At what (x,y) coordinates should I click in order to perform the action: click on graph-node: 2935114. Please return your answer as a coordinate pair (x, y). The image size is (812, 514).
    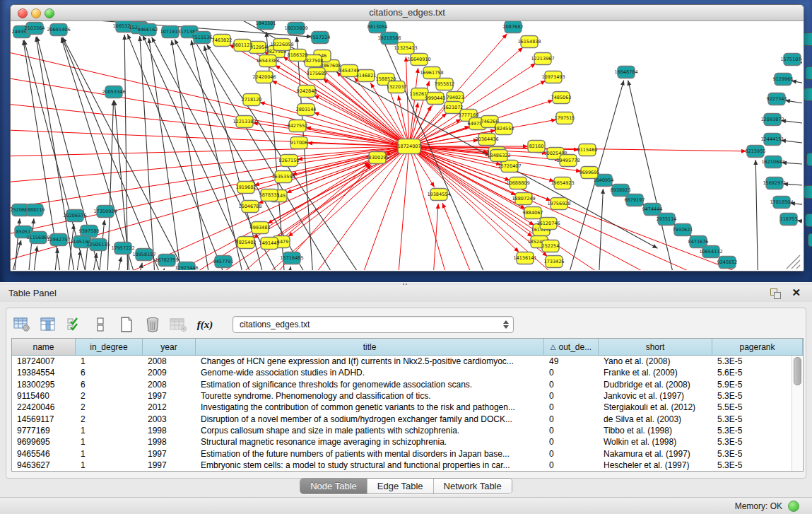
    Looking at the image, I should click on (667, 219).